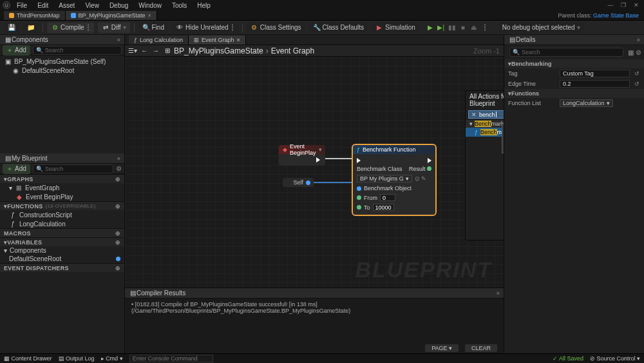  I want to click on functions-category: ▾FUNCTIONS (18 OVERRIDABLE) ⊕, so click(62, 206).